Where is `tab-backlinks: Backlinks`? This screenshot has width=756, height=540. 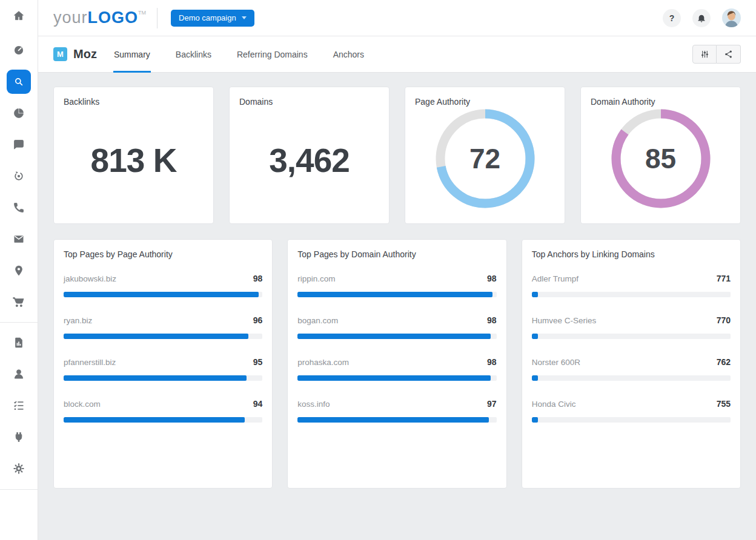 tab-backlinks: Backlinks is located at coordinates (194, 54).